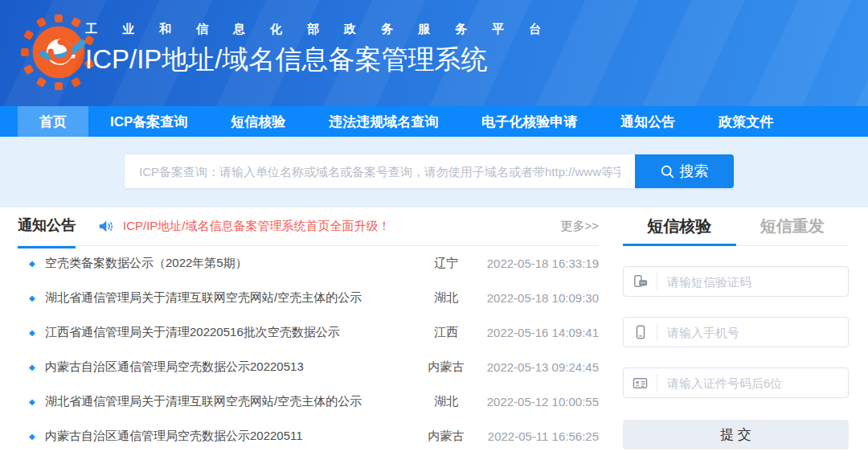  What do you see at coordinates (326, 29) in the screenshot?
I see `header-subtitle: 工业和信息化部政务服务平台` at bounding box center [326, 29].